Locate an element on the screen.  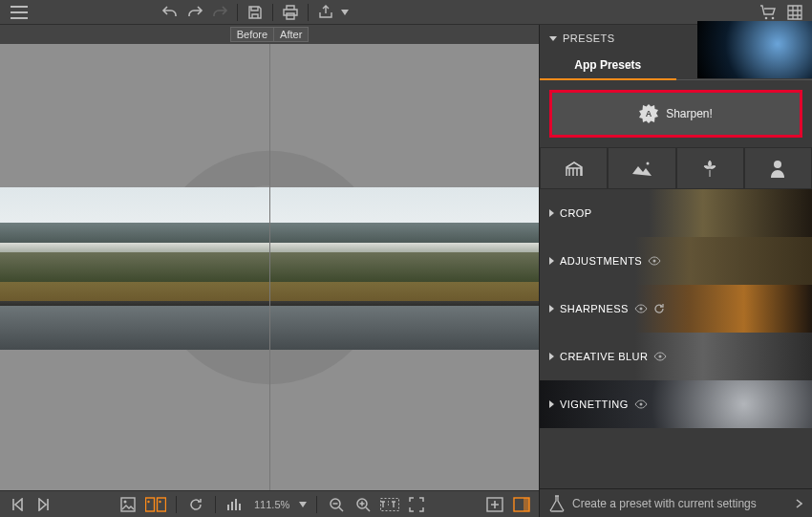
create-preset-button: Create a preset with current settings is located at coordinates (676, 503).